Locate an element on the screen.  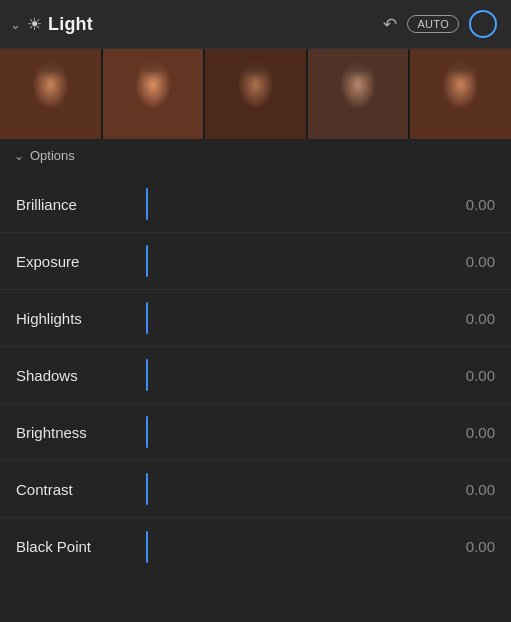
slider-indicator-brightness is located at coordinates (147, 432).